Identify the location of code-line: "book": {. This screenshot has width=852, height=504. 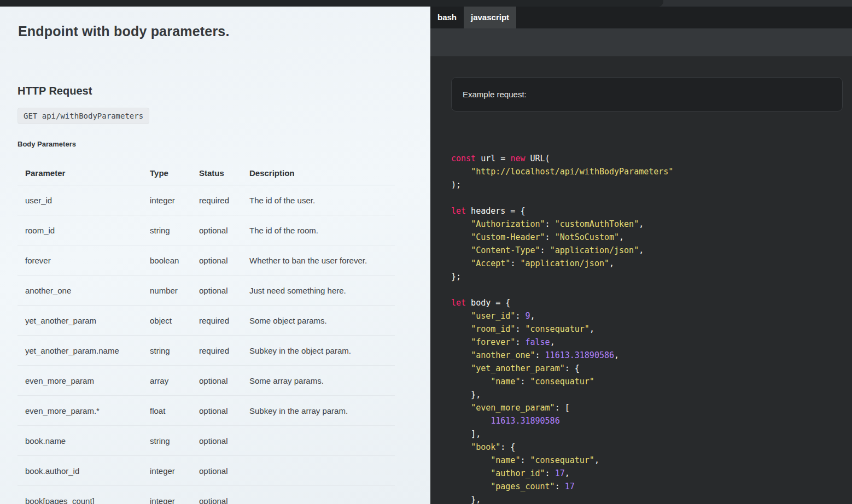
(562, 447).